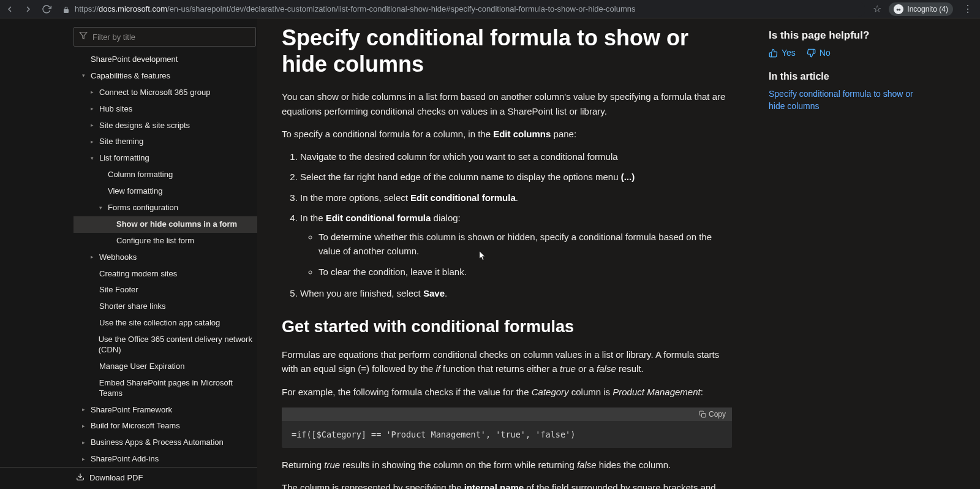  Describe the element at coordinates (507, 327) in the screenshot. I see `section-heading-get-started: Get started with conditional formulas` at that location.